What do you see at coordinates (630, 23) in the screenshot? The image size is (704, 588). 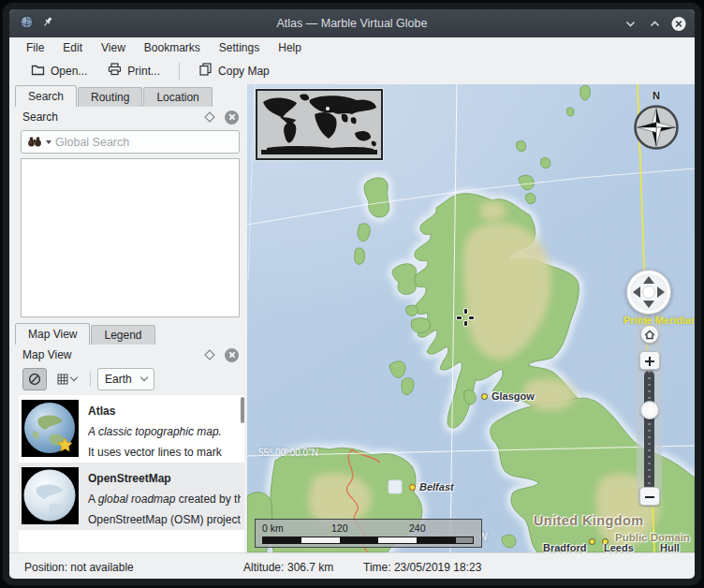 I see `minimize-icon` at bounding box center [630, 23].